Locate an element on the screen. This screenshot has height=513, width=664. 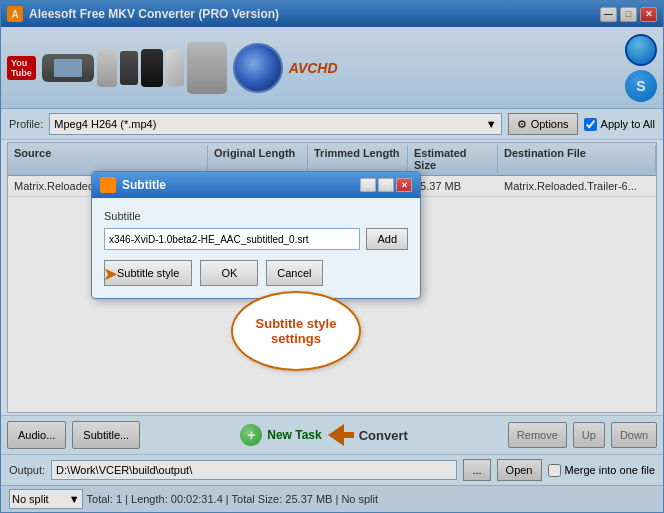
dialog-file-input is located at coordinates (232, 239).